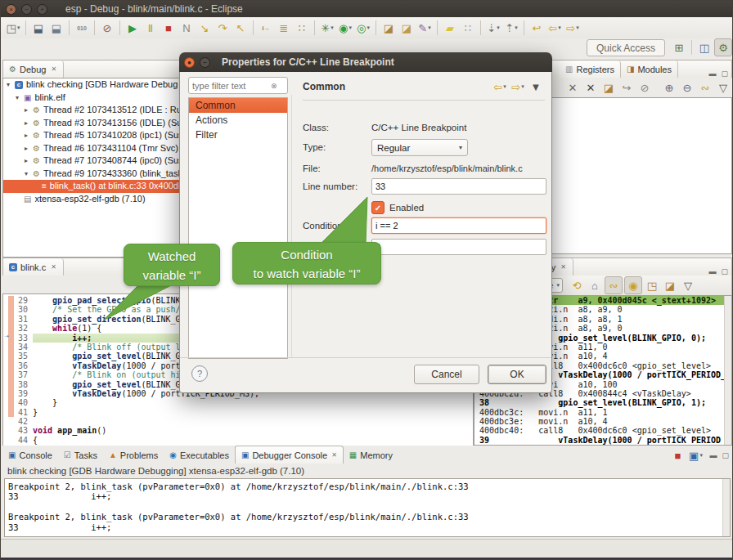 The width and height of the screenshot is (733, 560). I want to click on resume-icon: ▶, so click(133, 28).